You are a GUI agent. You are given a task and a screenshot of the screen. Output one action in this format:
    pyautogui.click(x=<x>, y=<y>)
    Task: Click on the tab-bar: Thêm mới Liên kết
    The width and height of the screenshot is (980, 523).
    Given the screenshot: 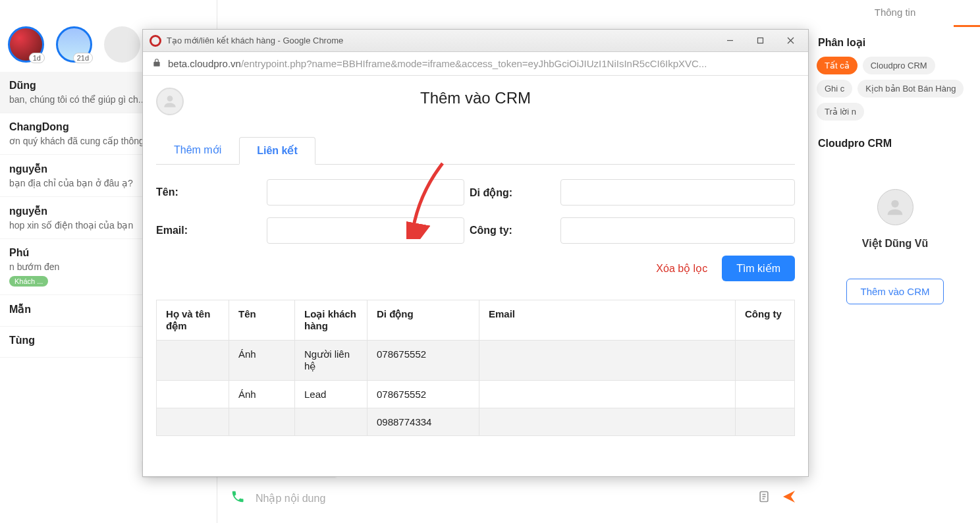 What is the action you would take?
    pyautogui.click(x=476, y=150)
    